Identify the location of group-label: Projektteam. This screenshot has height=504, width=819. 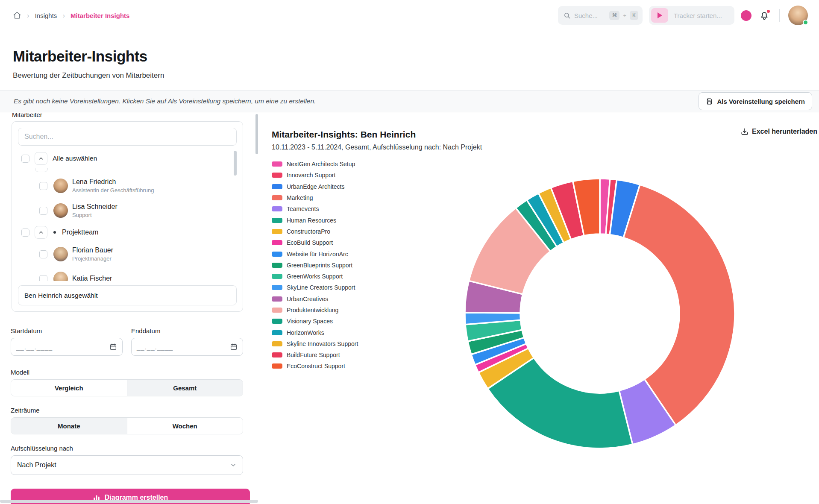
(80, 232).